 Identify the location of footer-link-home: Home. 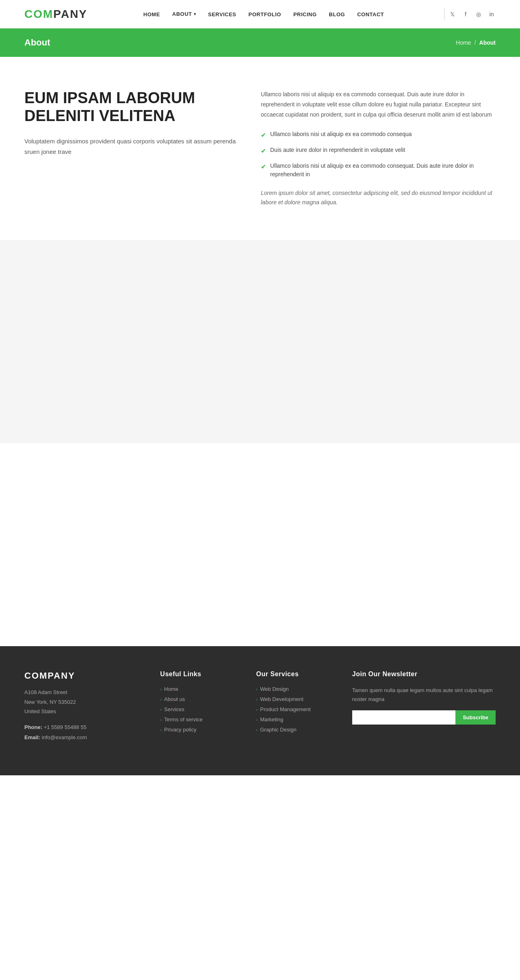
(171, 689).